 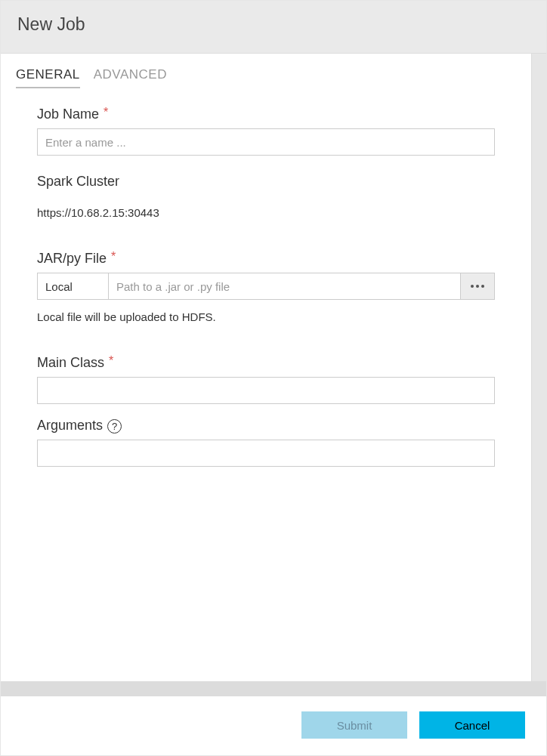 I want to click on file-upload-hint: Local file will be uploaded to HDFS., so click(x=266, y=317).